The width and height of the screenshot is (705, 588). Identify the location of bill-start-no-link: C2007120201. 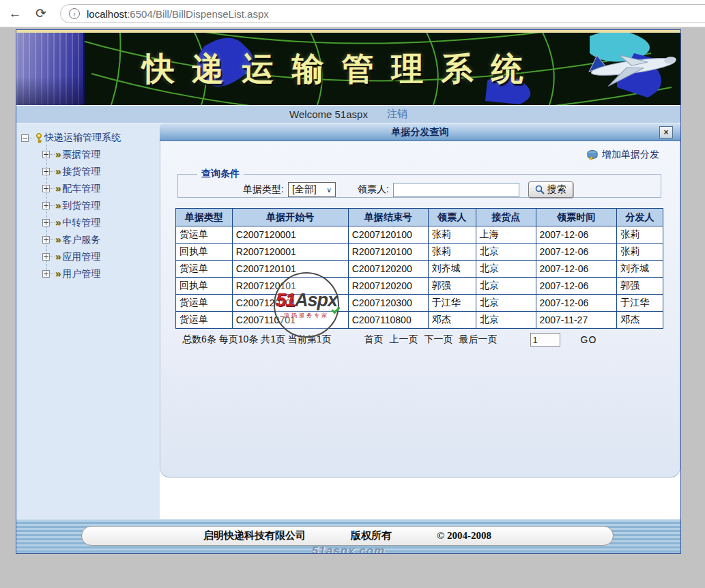
(290, 303).